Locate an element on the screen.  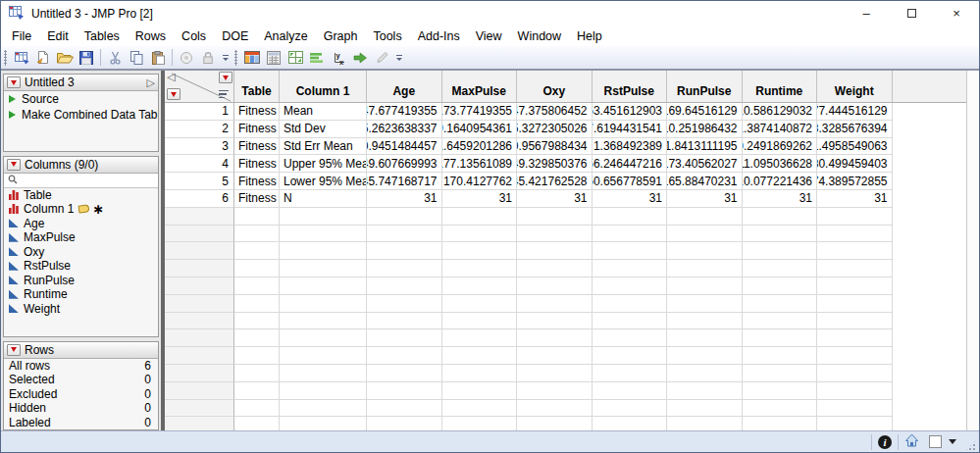
cell: 1.6459201286 is located at coordinates (481, 147).